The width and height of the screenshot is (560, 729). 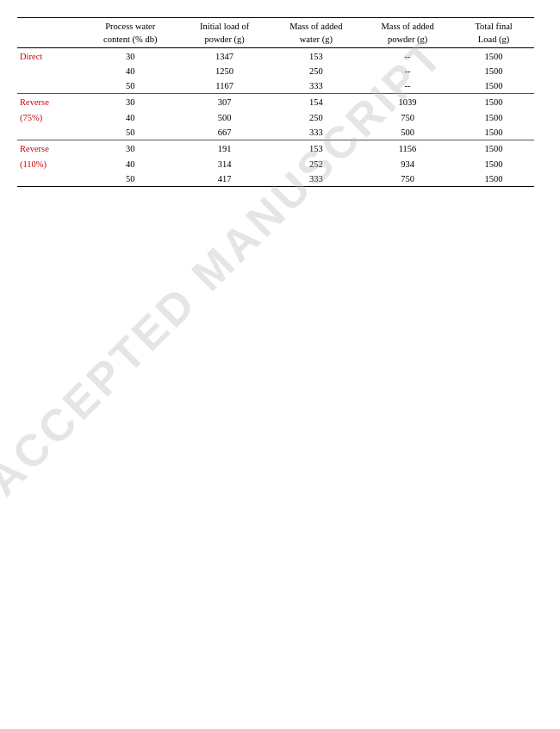 What do you see at coordinates (50, 26) in the screenshot?
I see `col-label-header1` at bounding box center [50, 26].